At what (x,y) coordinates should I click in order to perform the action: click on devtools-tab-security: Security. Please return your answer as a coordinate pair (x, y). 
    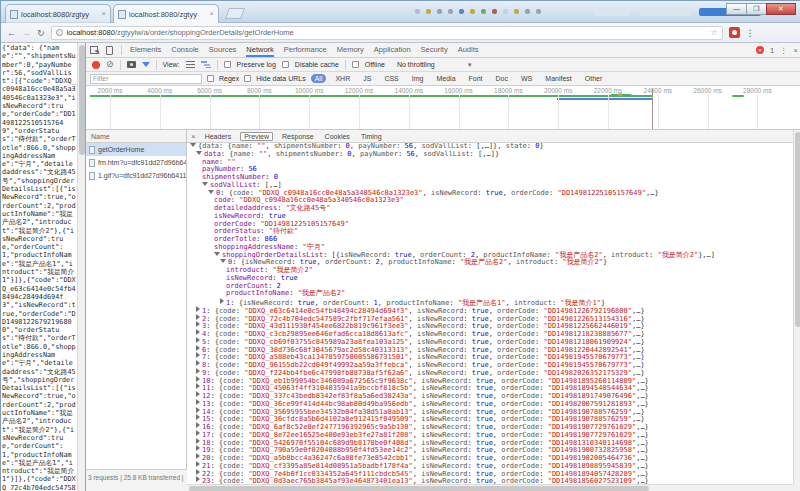
    Looking at the image, I should click on (434, 50).